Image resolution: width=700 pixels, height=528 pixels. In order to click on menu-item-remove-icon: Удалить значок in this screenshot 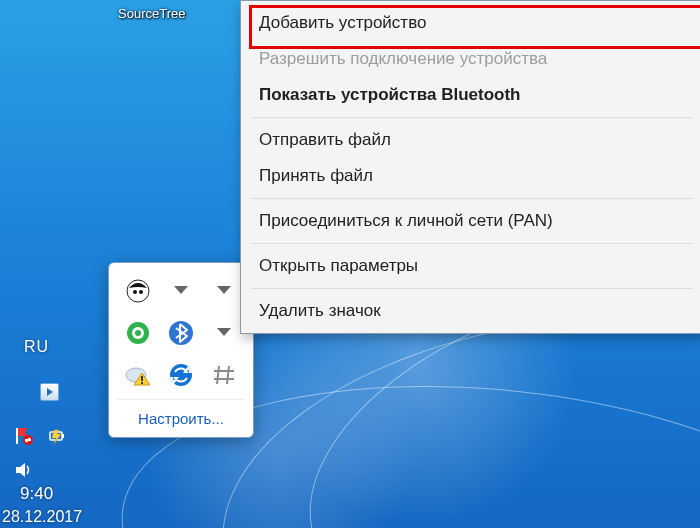, I will do `click(472, 311)`.